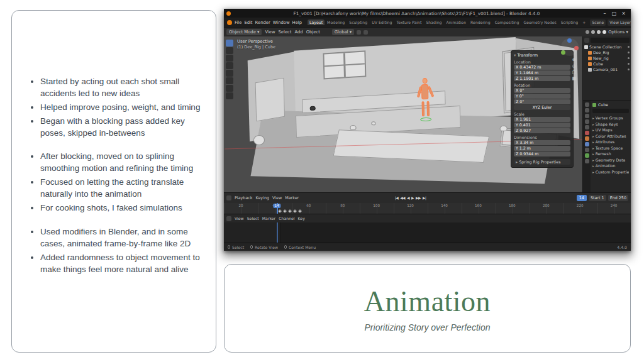 The width and height of the screenshot is (644, 362). I want to click on axis-x-handle, so click(576, 48).